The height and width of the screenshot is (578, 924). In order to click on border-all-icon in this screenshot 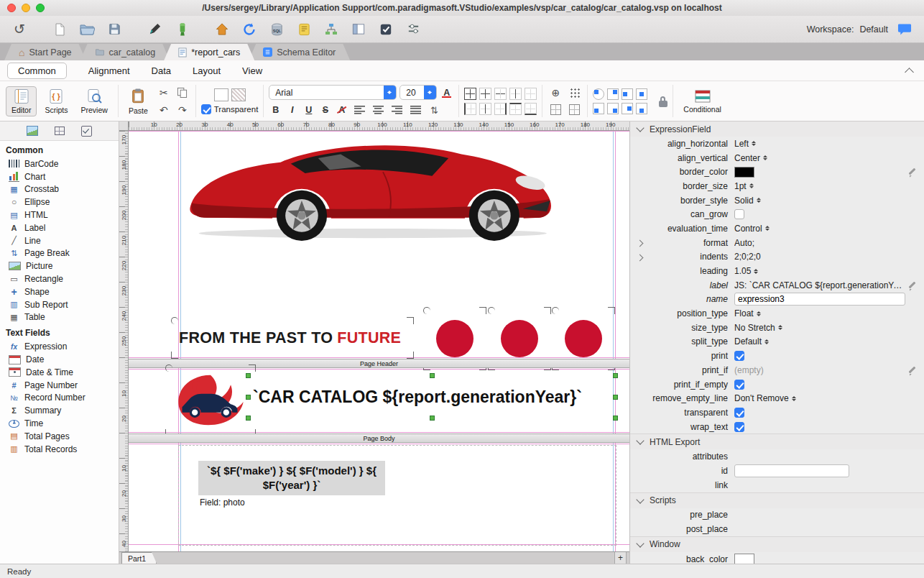, I will do `click(470, 93)`.